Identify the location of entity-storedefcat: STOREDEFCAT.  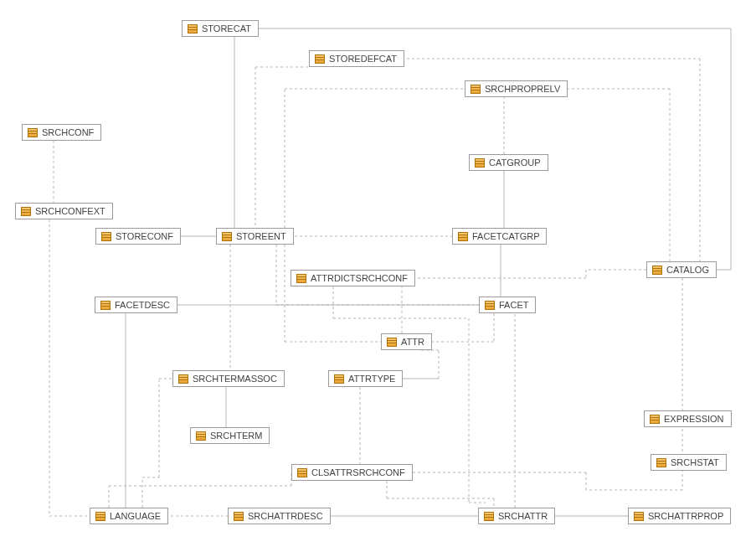
(357, 59).